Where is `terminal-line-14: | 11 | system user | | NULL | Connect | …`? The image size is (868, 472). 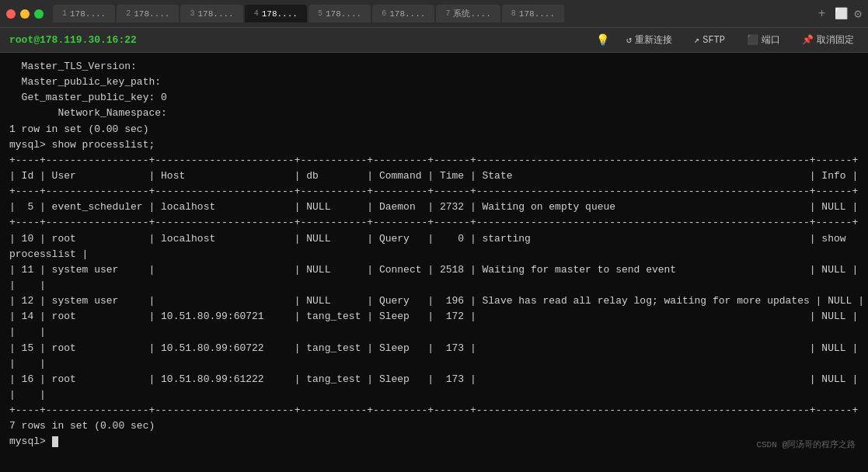 terminal-line-14: | 11 | system user | | NULL | Connect | … is located at coordinates (434, 270).